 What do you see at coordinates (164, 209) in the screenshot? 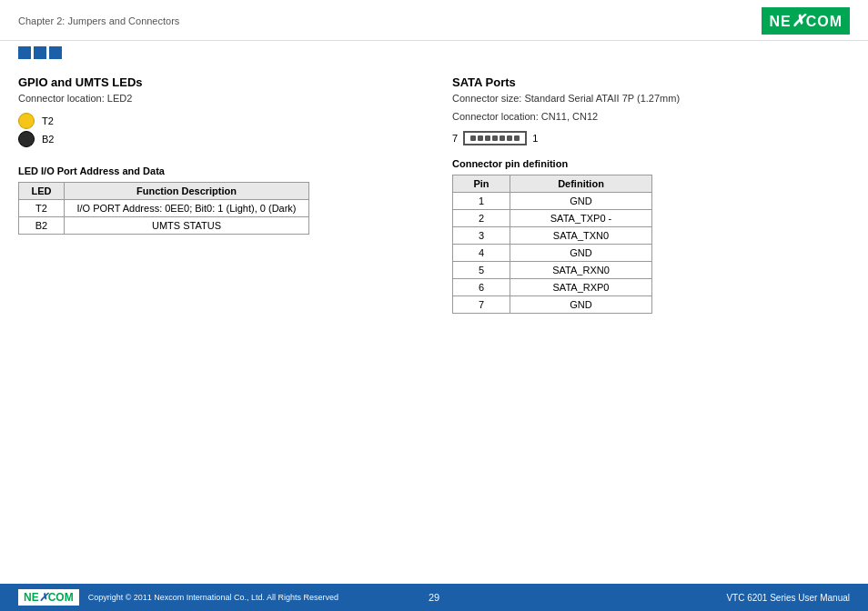
I see `led-table-row: T2 I/O PORT Address: 0EE0; Bit0: 1 (Ligh…` at bounding box center [164, 209].